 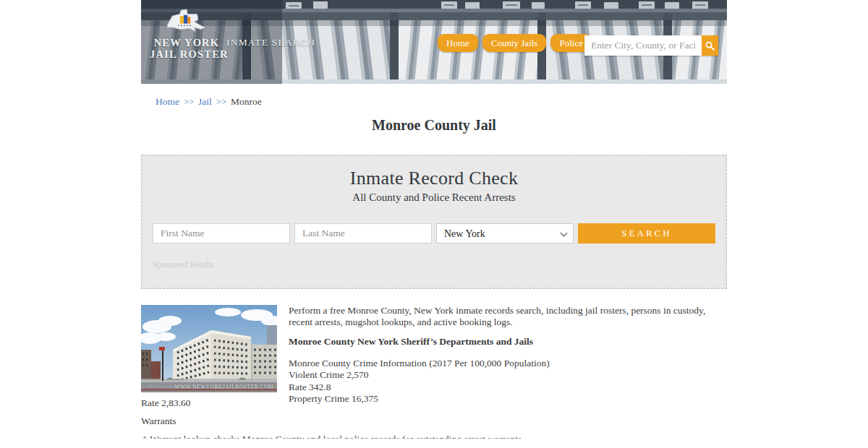 I want to click on photo-watermark: WWW.NEWYORKJAILROSTER.COM, so click(x=224, y=387).